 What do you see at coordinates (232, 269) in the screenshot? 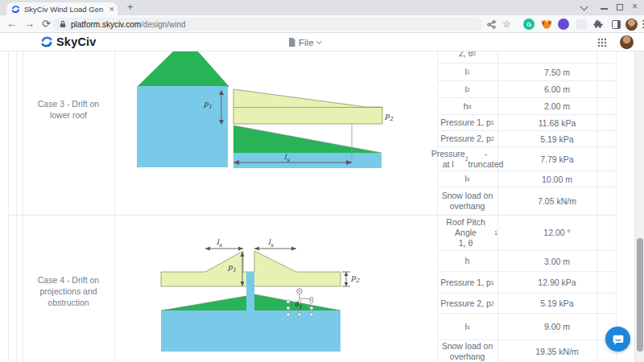
I see `p1-label: p1` at bounding box center [232, 269].